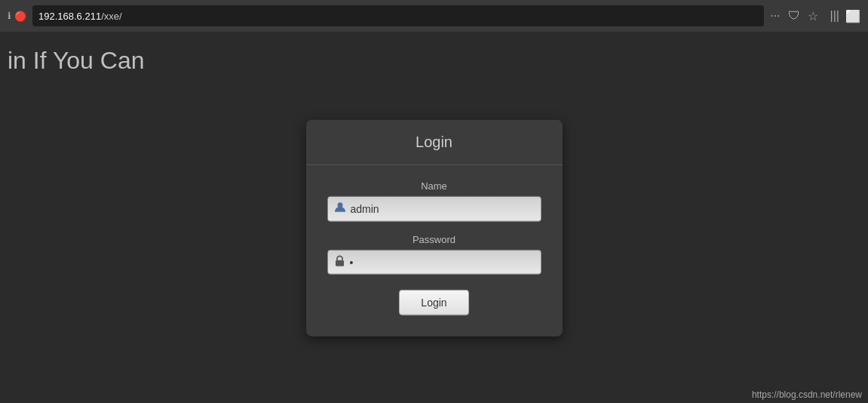  What do you see at coordinates (434, 254) in the screenshot?
I see `password-field-group: Password` at bounding box center [434, 254].